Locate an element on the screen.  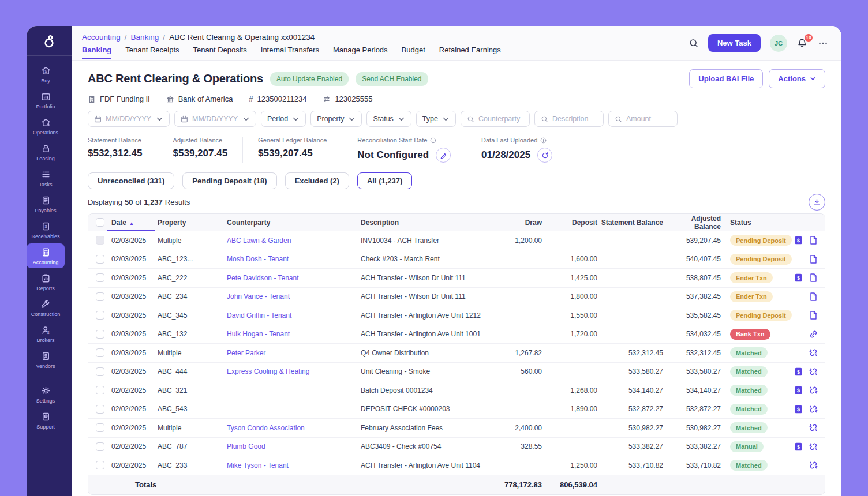
col-header-draw: Draw is located at coordinates (517, 223).